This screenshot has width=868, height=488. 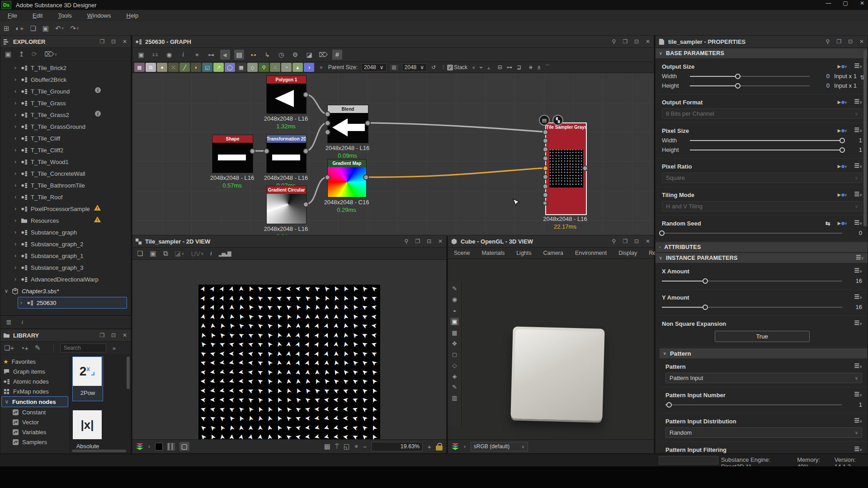 What do you see at coordinates (397, 446) in the screenshot?
I see `zoom-level-field: 19.63%` at bounding box center [397, 446].